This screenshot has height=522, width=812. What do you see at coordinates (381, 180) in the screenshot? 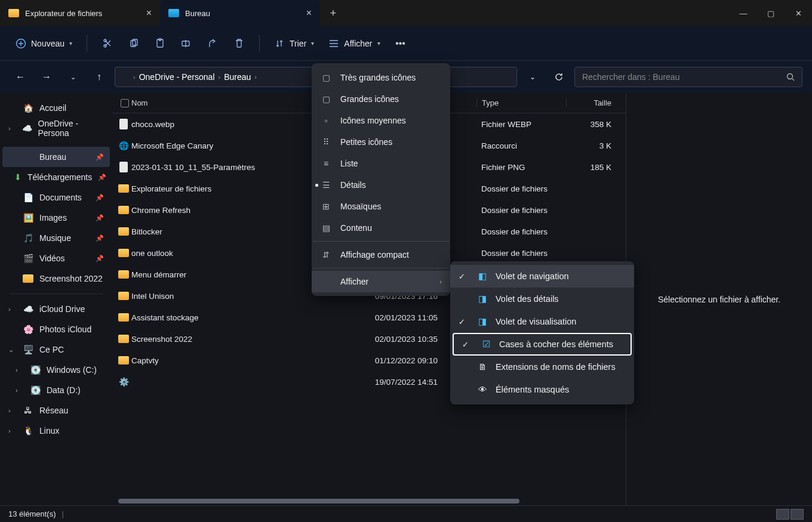
I see `view-menu: ▢Très grandes icônes ▢Grandes icônes ▫Ic…` at bounding box center [381, 180].